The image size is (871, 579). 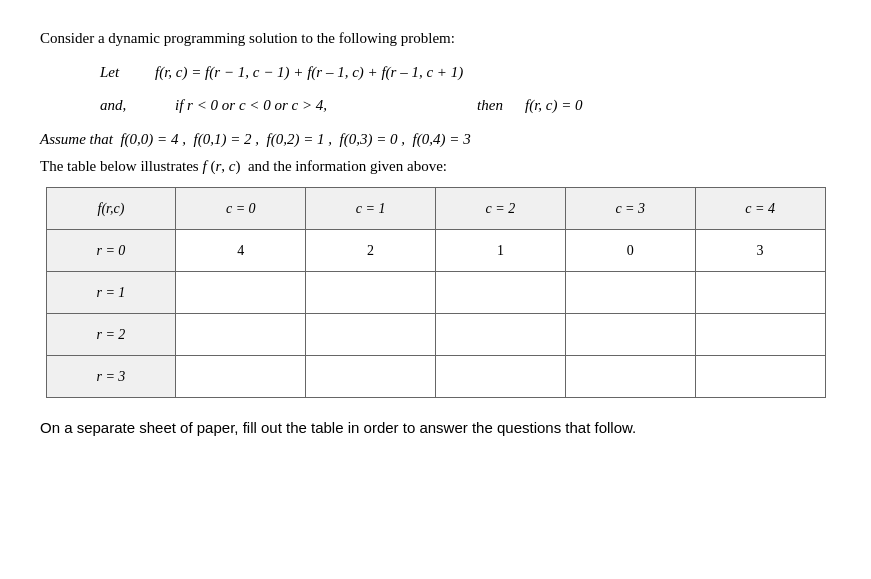 I want to click on table-cell-r3-c3, so click(x=630, y=377).